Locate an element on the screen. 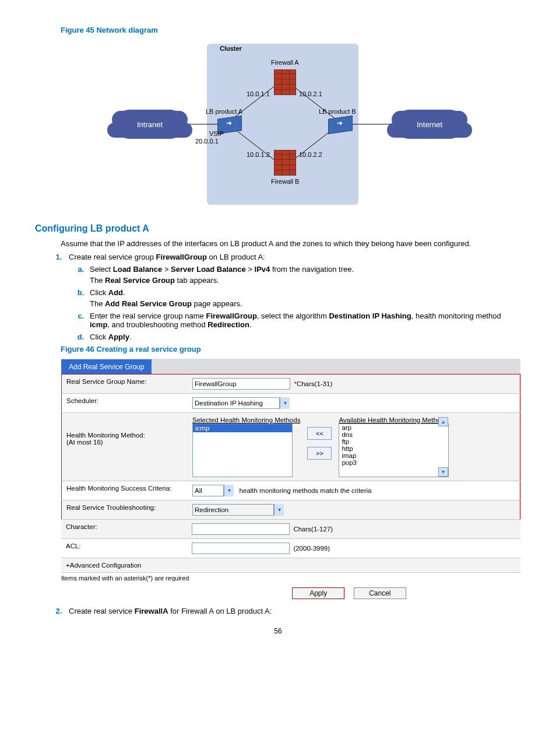 The height and width of the screenshot is (756, 556). internet-cloud: Internet is located at coordinates (430, 124).